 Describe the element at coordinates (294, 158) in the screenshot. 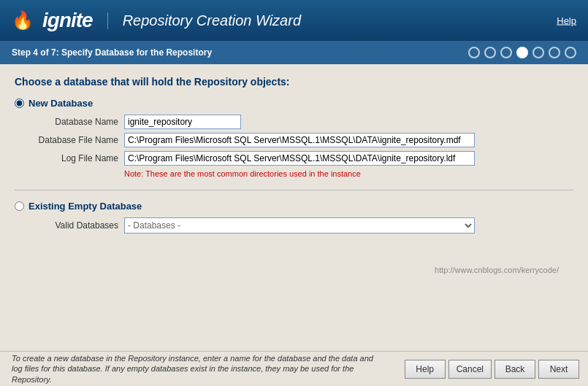

I see `log-file-name-row: Log File Name` at that location.